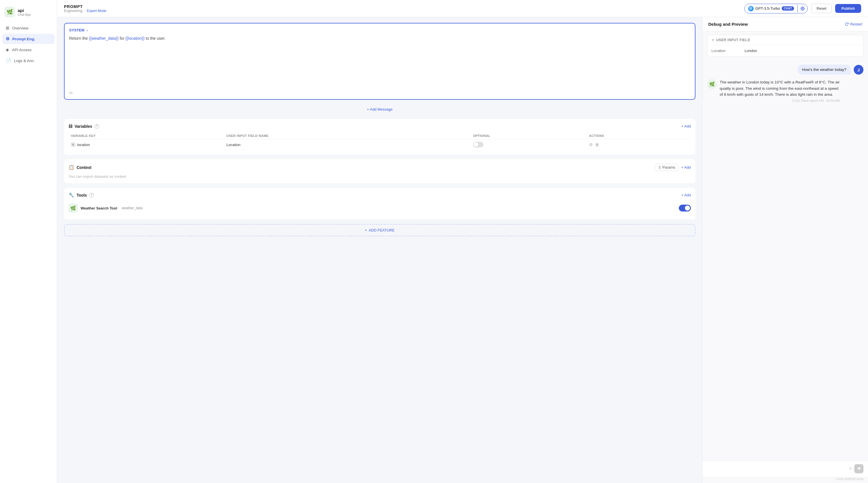 This screenshot has height=483, width=868. What do you see at coordinates (476, 145) in the screenshot?
I see `toggle-knob` at bounding box center [476, 145].